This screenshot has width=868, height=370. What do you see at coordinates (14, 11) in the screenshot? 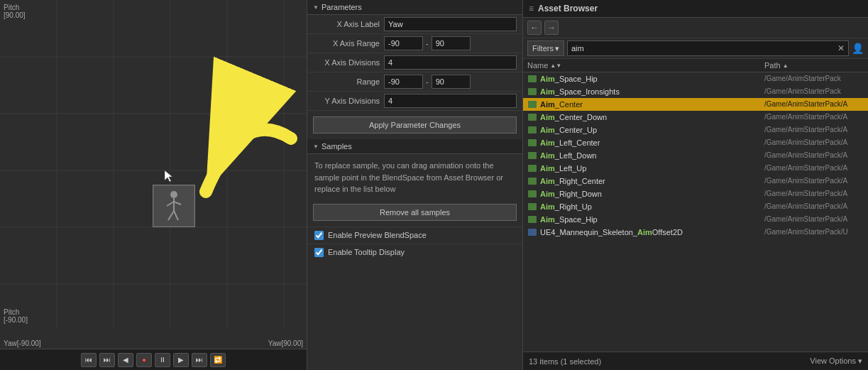
I see `pitch-label-top: Pitch [90.00]` at bounding box center [14, 11].